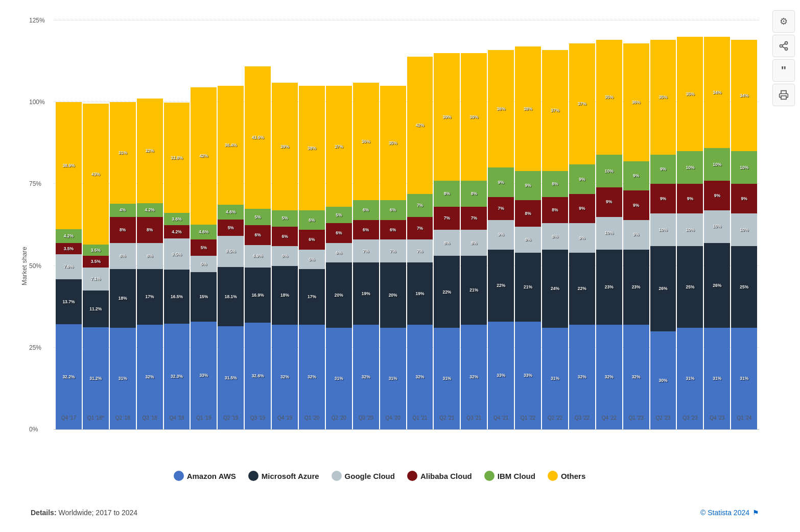 This screenshot has width=800, height=532. Describe the element at coordinates (555, 110) in the screenshot. I see `bar-segment-others: 37%` at that location.